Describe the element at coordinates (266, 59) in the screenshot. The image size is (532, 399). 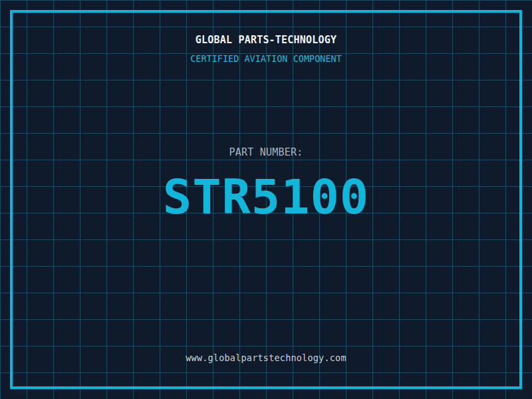
I see `page-subtitle: CERTIFIED AVIATION COMPONENT` at that location.